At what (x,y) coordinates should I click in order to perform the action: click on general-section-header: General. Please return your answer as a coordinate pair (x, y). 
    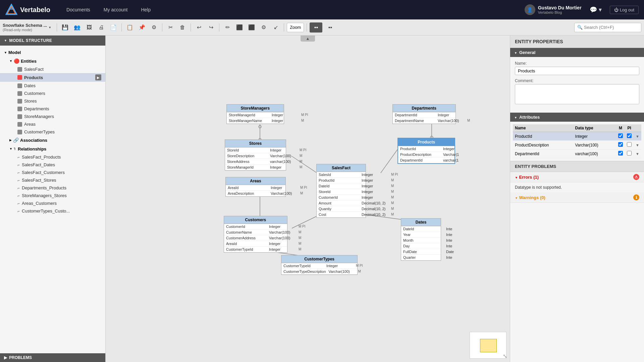
    Looking at the image, I should click on (577, 52).